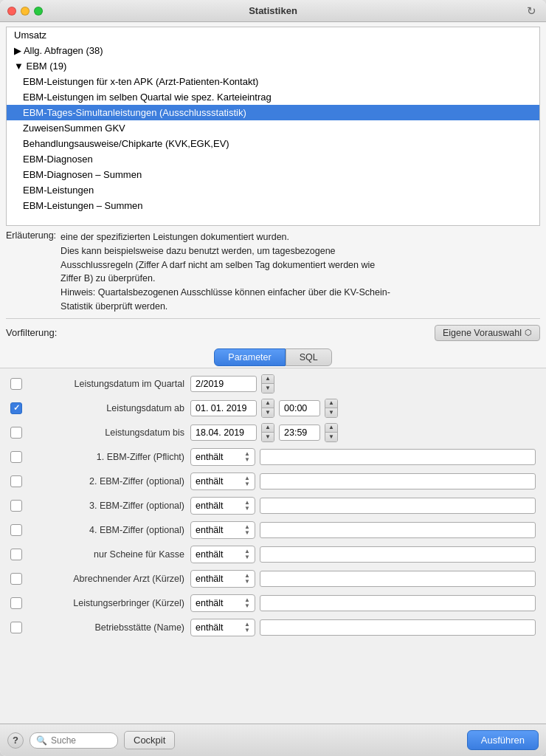  I want to click on erlaeuterung-text: eine der spezifizierten Leistungen dokum…, so click(226, 272).